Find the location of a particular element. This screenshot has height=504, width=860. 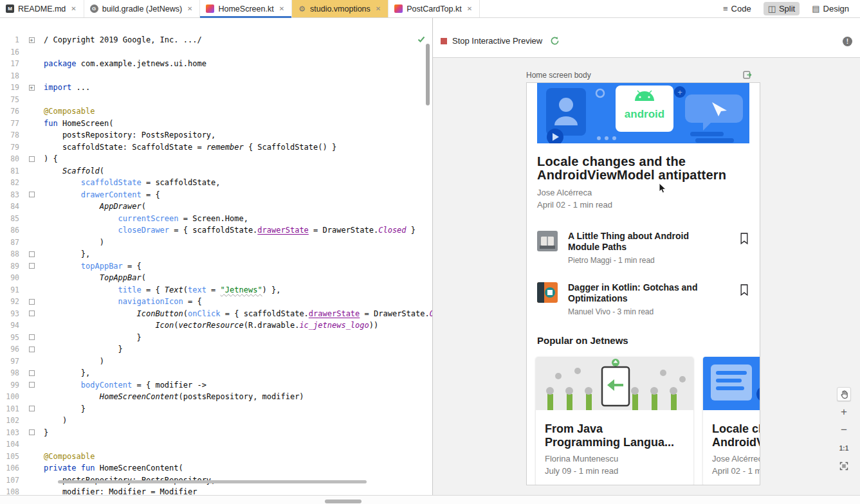

post-header-image: android + is located at coordinates (643, 113).